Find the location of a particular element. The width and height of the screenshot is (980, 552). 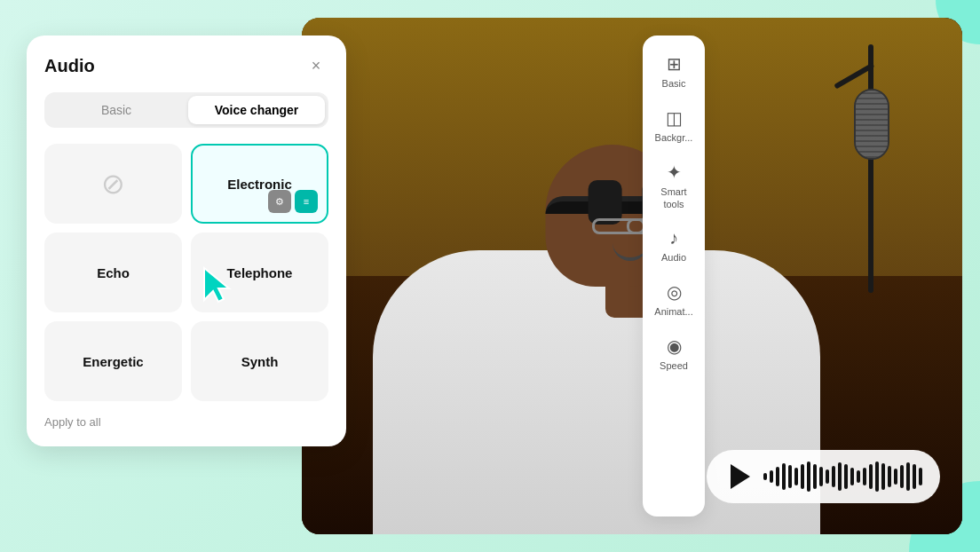

sidebar-item-smart_tools: ✦Smart tools is located at coordinates (674, 185).